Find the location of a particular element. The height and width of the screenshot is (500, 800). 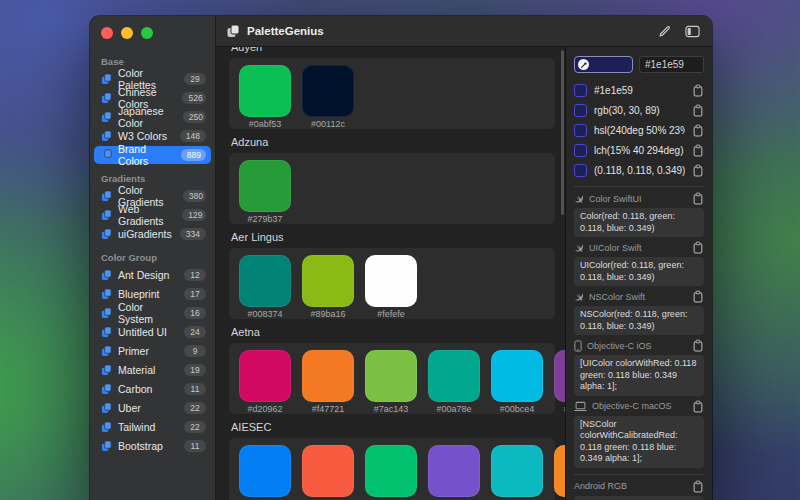

snippet-code: Color(red: 0.118, green: 0.118, blue: 0.… is located at coordinates (639, 222).